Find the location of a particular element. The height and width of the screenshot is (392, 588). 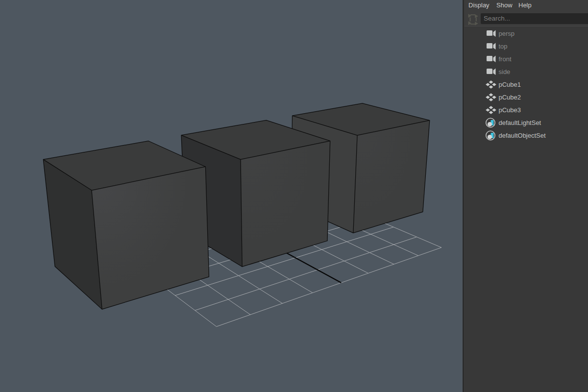

svg-text: pCube3 is located at coordinates (510, 110).